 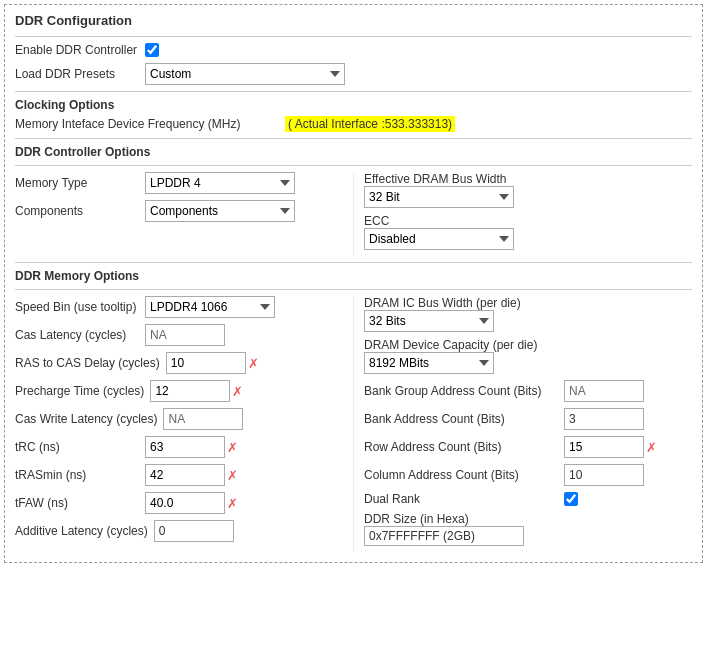 I want to click on trc-input: 63, so click(x=185, y=447).